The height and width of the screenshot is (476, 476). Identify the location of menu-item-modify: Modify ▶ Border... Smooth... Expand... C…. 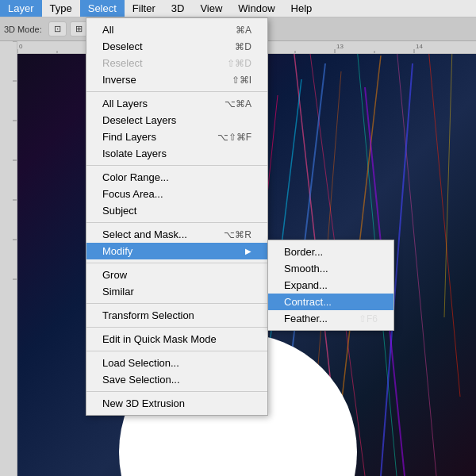
(177, 251).